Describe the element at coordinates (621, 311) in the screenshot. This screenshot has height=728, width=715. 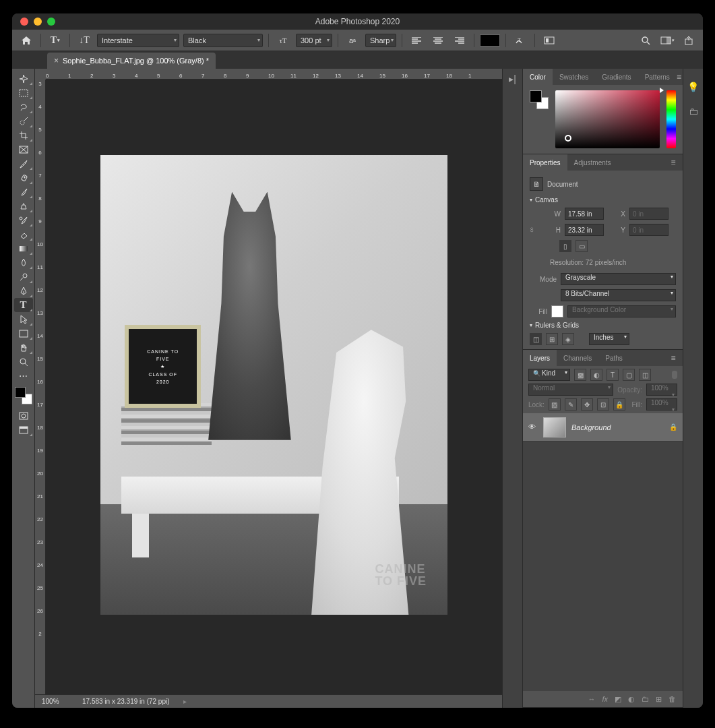
I see `fill-select: Background Color` at that location.